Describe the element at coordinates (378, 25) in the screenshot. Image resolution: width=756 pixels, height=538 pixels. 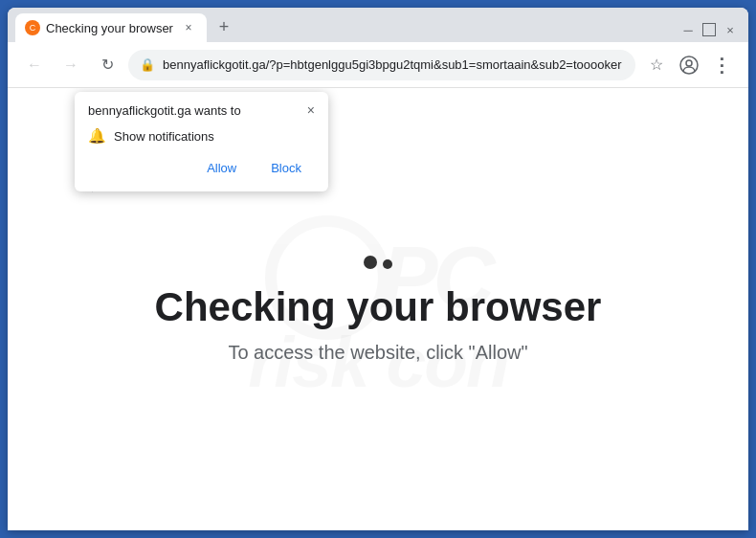
I see `tab-bar: C Checking your browser × + ─ ×` at that location.